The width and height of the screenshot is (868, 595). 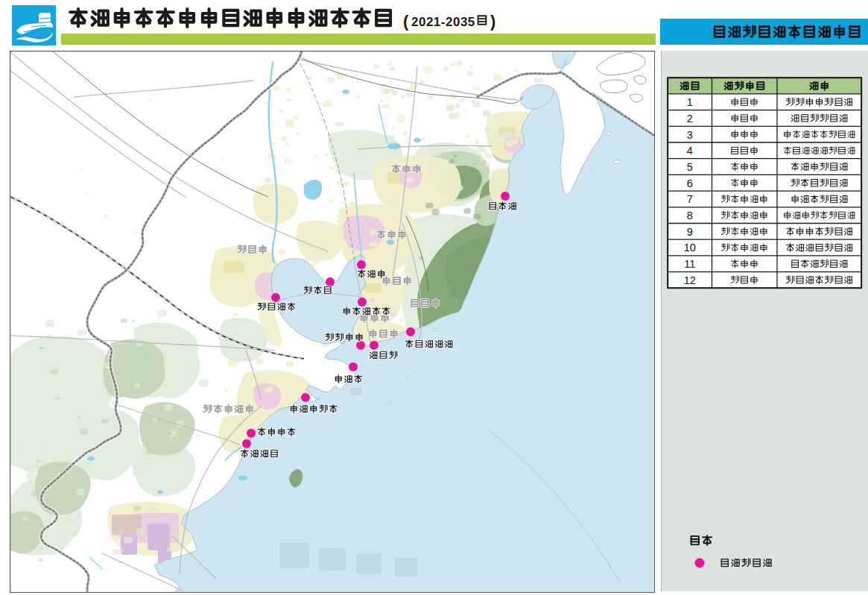 I want to click on svg-text: 5, so click(x=690, y=167).